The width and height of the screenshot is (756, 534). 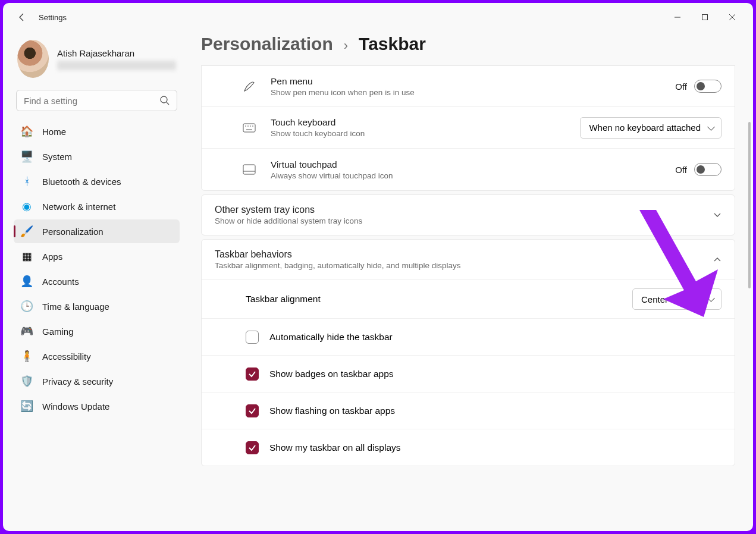 I want to click on chevron-right-icon: ›, so click(x=346, y=46).